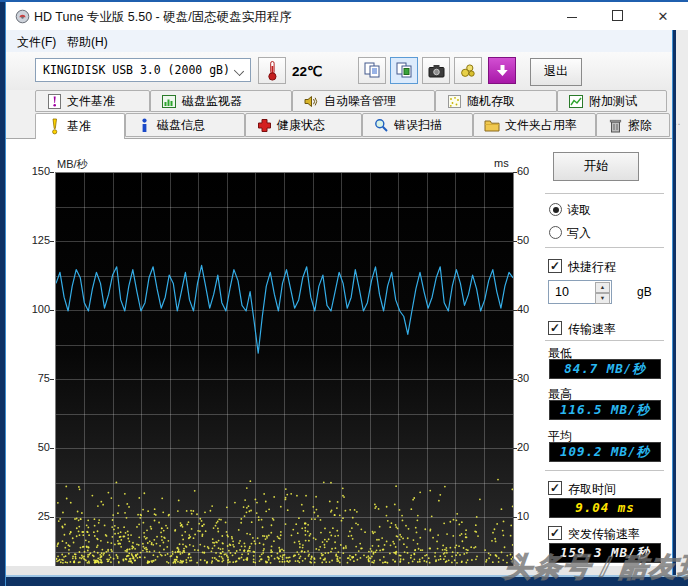 This screenshot has width=688, height=586. Describe the element at coordinates (239, 71) in the screenshot. I see `chevron-down-icon` at that location.